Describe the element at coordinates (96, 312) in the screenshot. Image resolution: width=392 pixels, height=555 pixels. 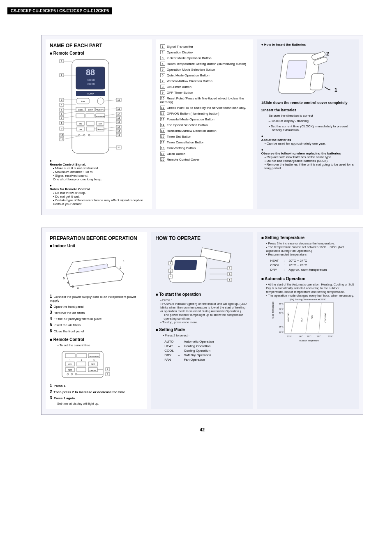
I see `indoor-step-3: 3Remove the air filters` at that location.